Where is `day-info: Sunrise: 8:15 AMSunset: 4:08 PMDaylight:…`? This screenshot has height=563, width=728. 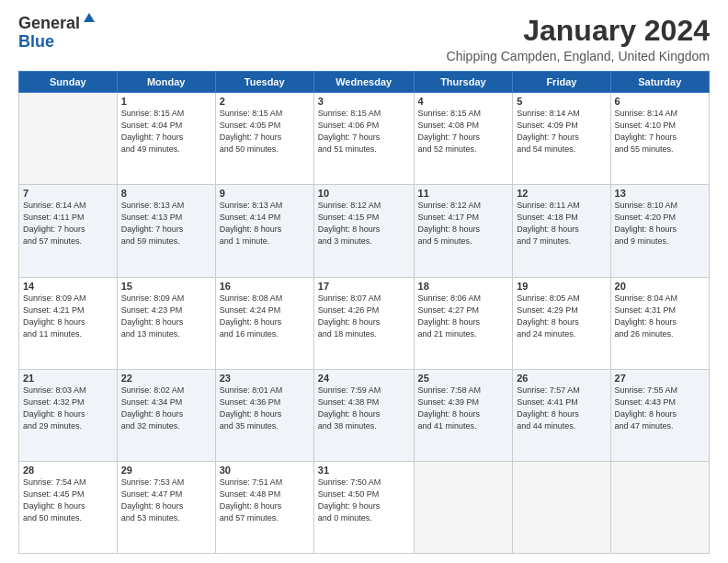
day-info: Sunrise: 8:15 AMSunset: 4:08 PMDaylight:… is located at coordinates (463, 132).